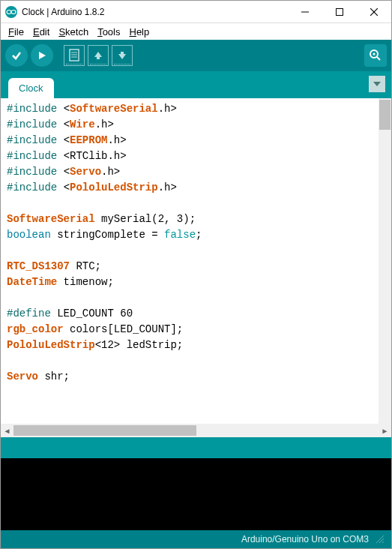 Image resolution: width=392 pixels, height=549 pixels. What do you see at coordinates (74, 56) in the screenshot?
I see `file-icon` at bounding box center [74, 56].